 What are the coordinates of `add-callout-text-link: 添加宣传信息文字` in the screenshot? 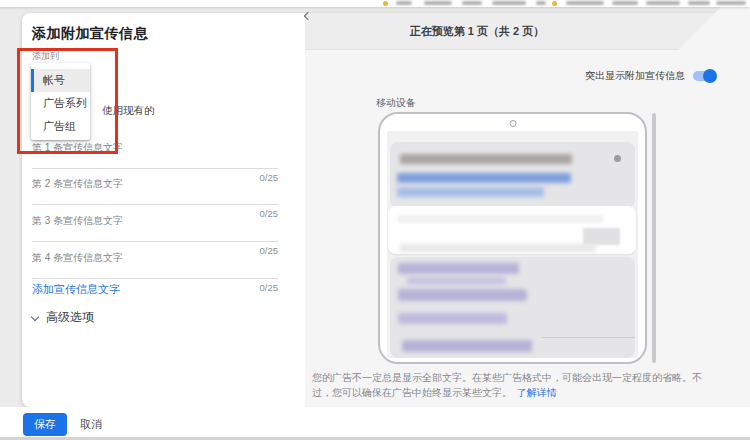 It's located at (76, 290).